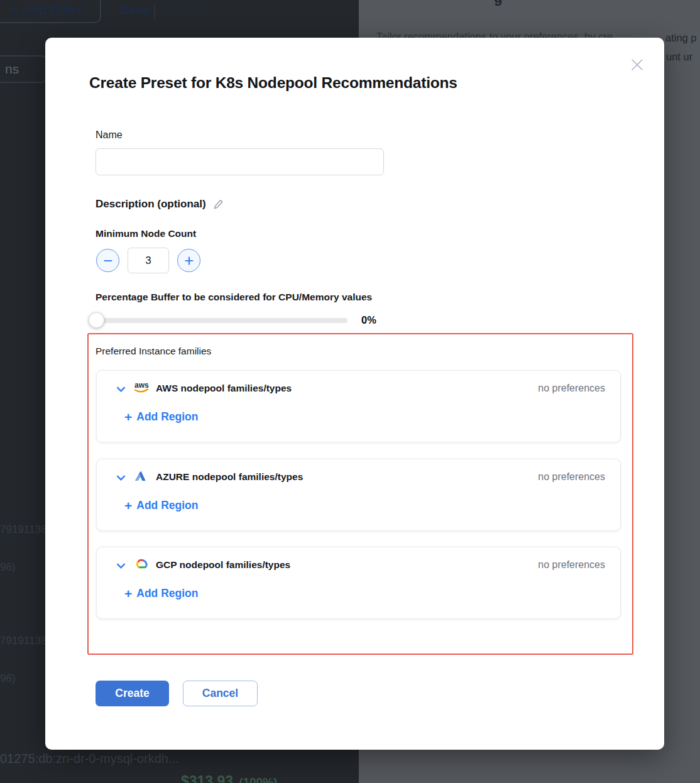 Image resolution: width=700 pixels, height=783 pixels. What do you see at coordinates (181, 9) in the screenshot?
I see `reset-button: Reset` at bounding box center [181, 9].